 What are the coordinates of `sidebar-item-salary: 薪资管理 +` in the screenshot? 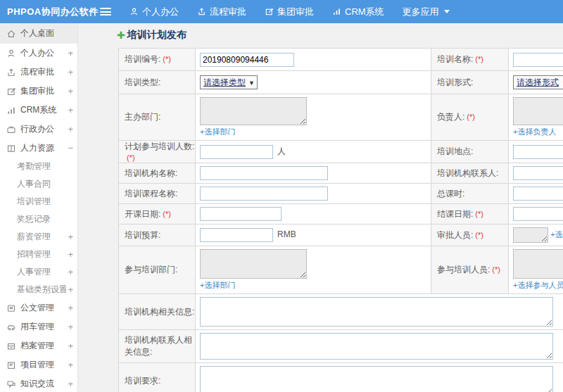 It's located at (39, 236).